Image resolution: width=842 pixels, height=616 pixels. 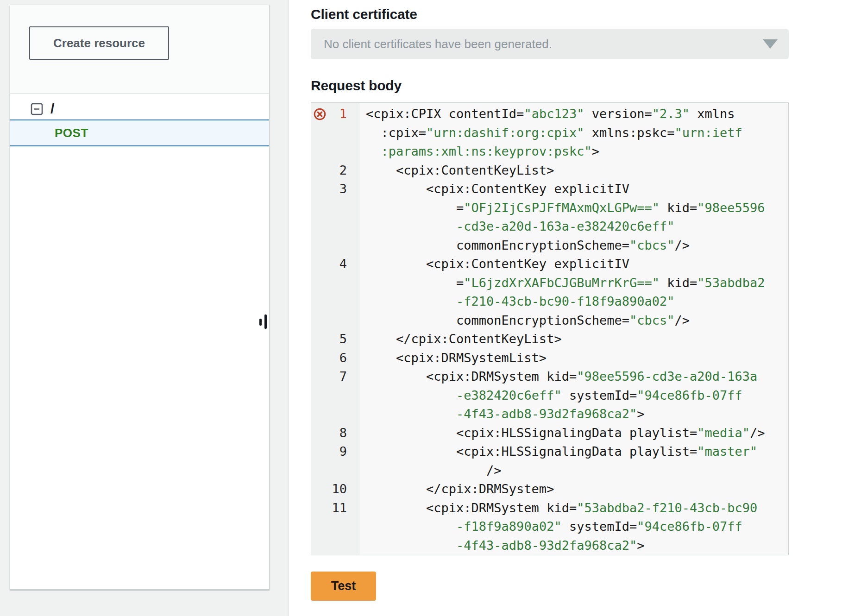 I want to click on line-number: 3, so click(x=335, y=189).